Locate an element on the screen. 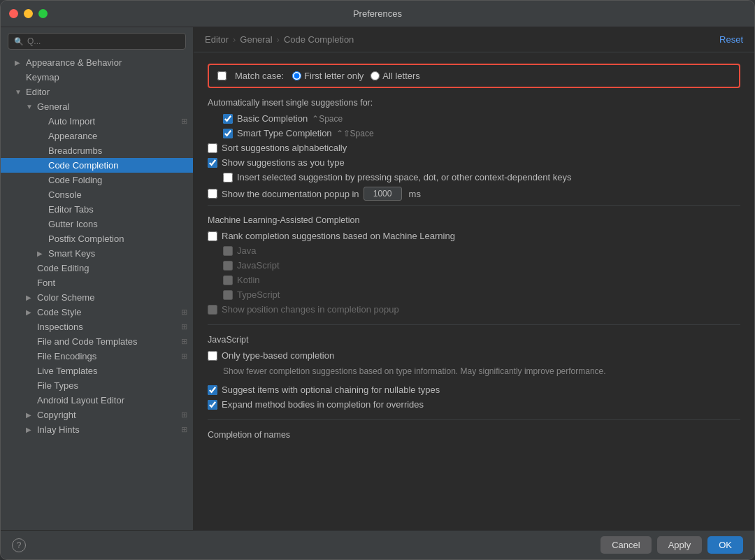 The image size is (755, 560). only-type-checkbox is located at coordinates (213, 356).